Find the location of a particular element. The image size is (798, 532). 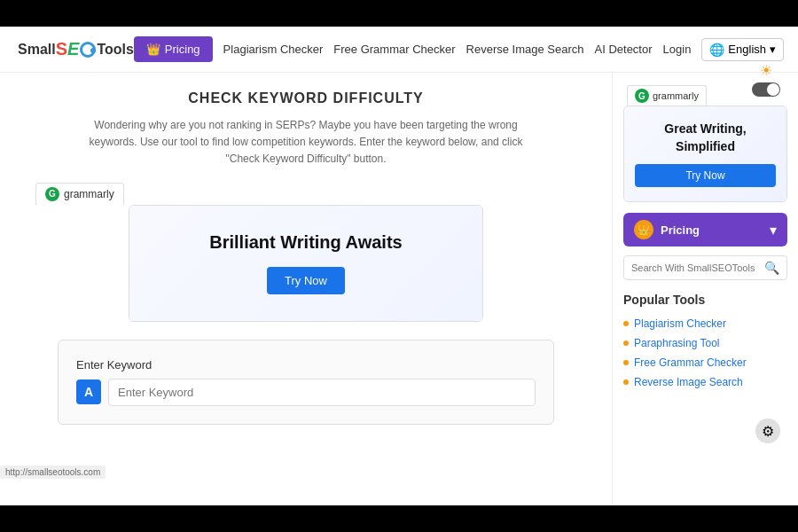

grammarly-tab-main: G grammarly is located at coordinates (80, 193).